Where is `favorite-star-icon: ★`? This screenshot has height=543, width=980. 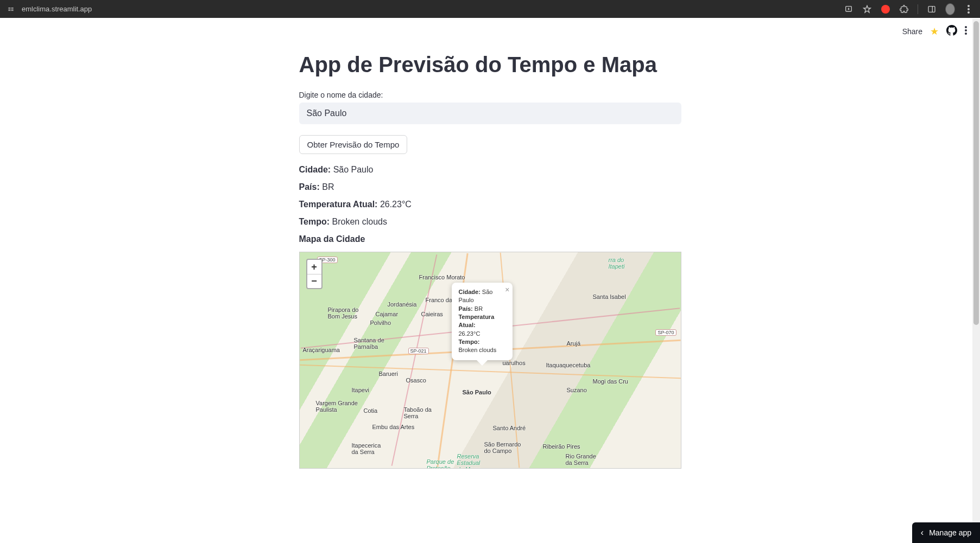 favorite-star-icon: ★ is located at coordinates (934, 31).